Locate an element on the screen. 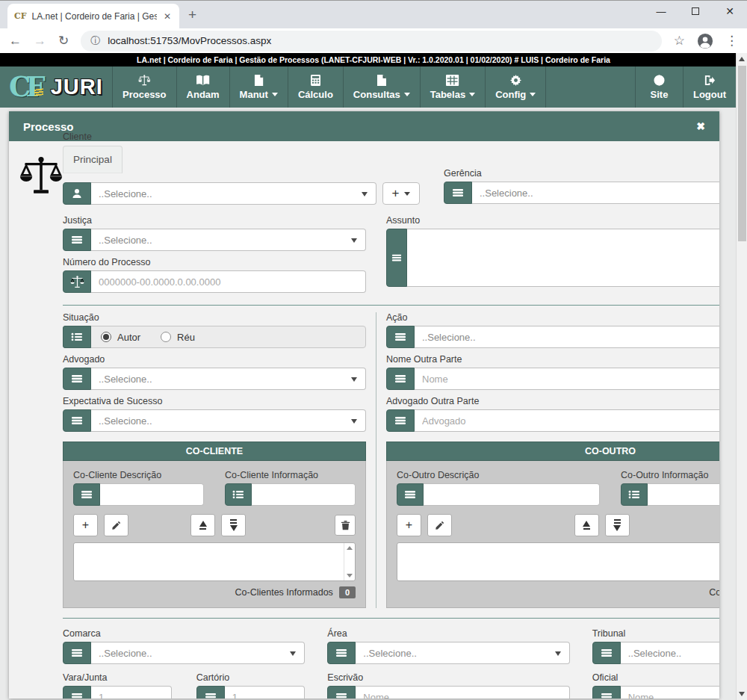 The height and width of the screenshot is (700, 747). person-icon-button is located at coordinates (77, 193).